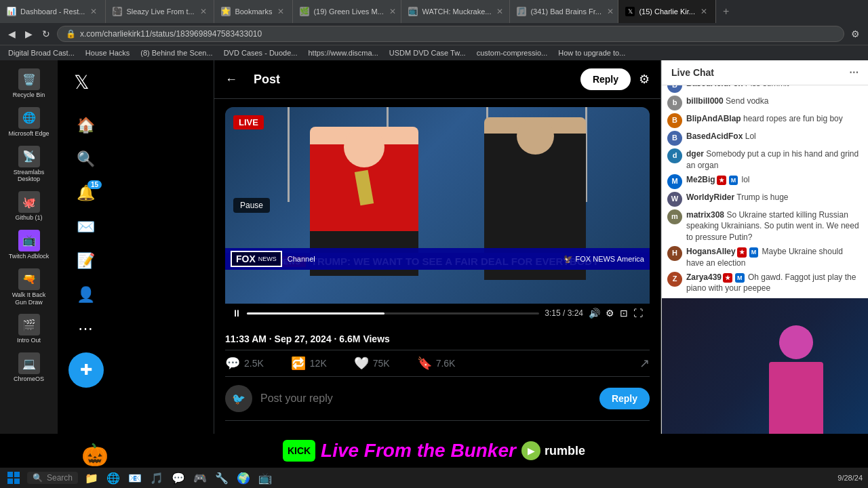 The image size is (868, 488). I want to click on desktop-icon-edge: 🌐 Microsoft Edge, so click(28, 122).